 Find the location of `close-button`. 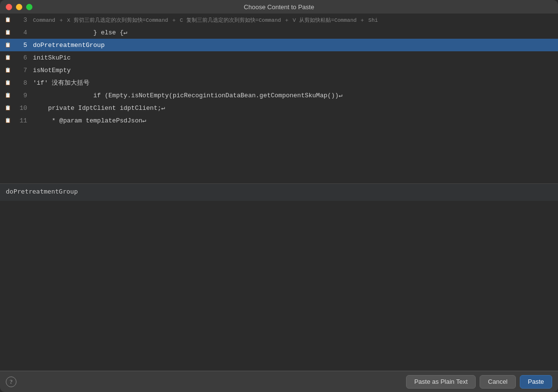

close-button is located at coordinates (9, 7).